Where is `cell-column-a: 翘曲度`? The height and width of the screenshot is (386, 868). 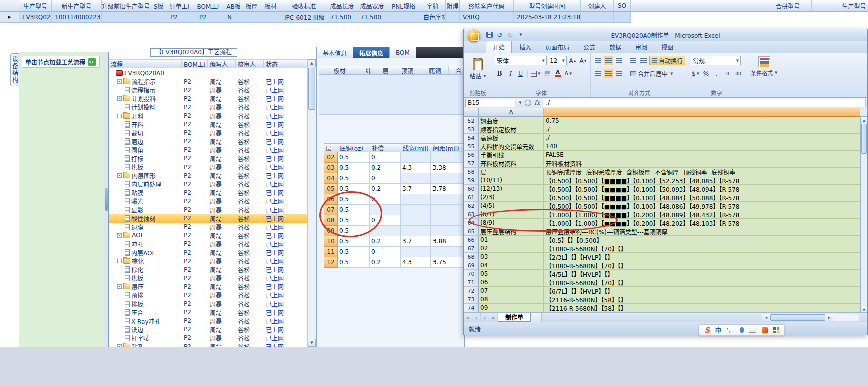
cell-column-a: 翘曲度 is located at coordinates (511, 121).